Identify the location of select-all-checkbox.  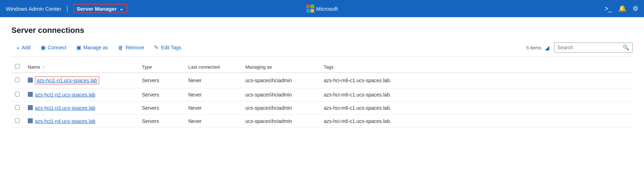
(17, 66).